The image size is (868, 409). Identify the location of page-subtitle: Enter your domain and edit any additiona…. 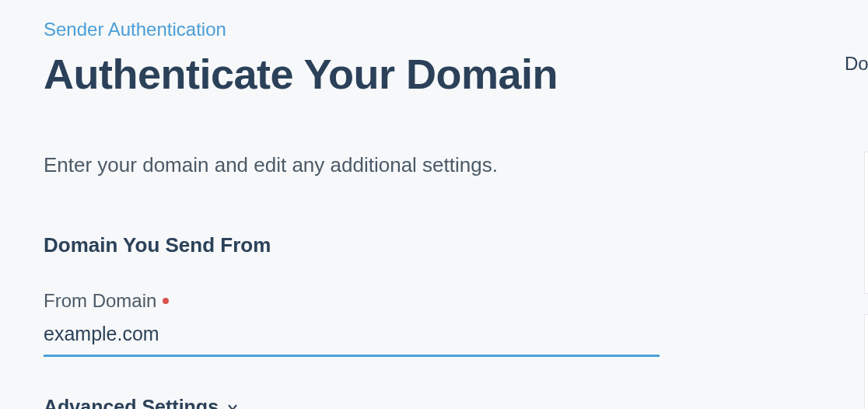
(352, 165).